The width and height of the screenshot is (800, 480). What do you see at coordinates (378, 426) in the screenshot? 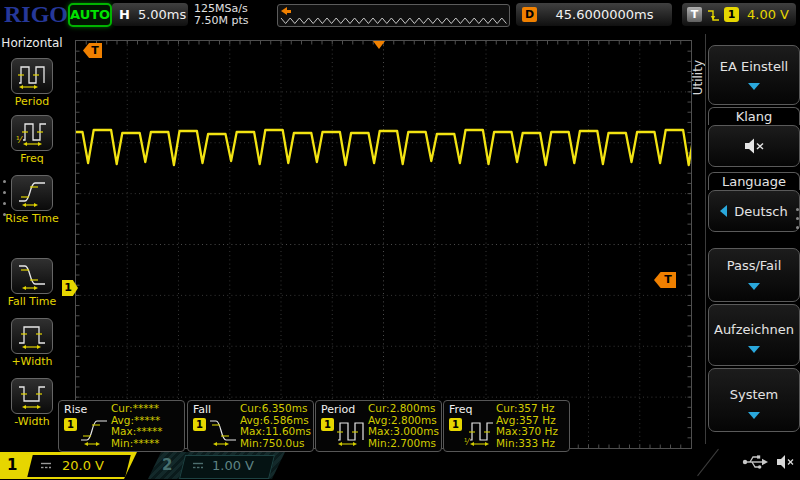
I see `measurement-panel-period: Period 1 Cur:2.800ms Avg:2.800ms Max:3.0…` at bounding box center [378, 426].